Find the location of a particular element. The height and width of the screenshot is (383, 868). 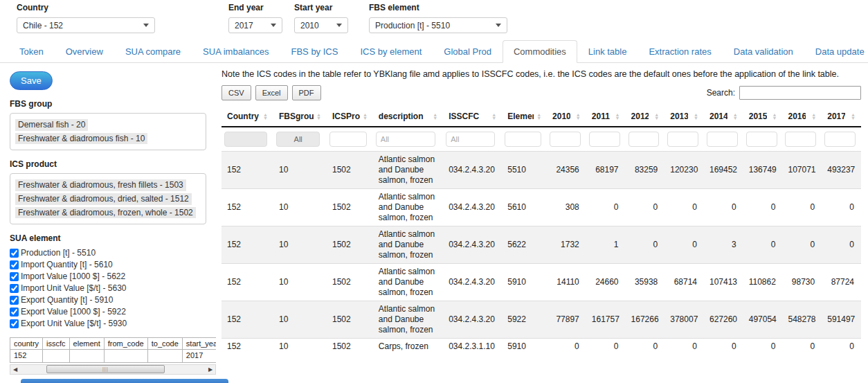

column-filter-2014 is located at coordinates (723, 139).